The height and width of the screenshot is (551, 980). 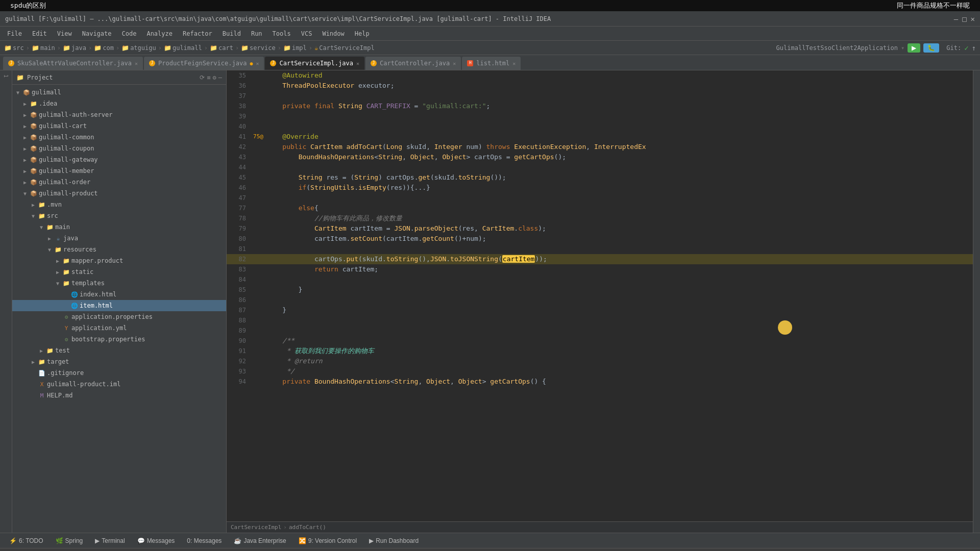 I want to click on menu-refactor: Refactor, so click(x=198, y=34).